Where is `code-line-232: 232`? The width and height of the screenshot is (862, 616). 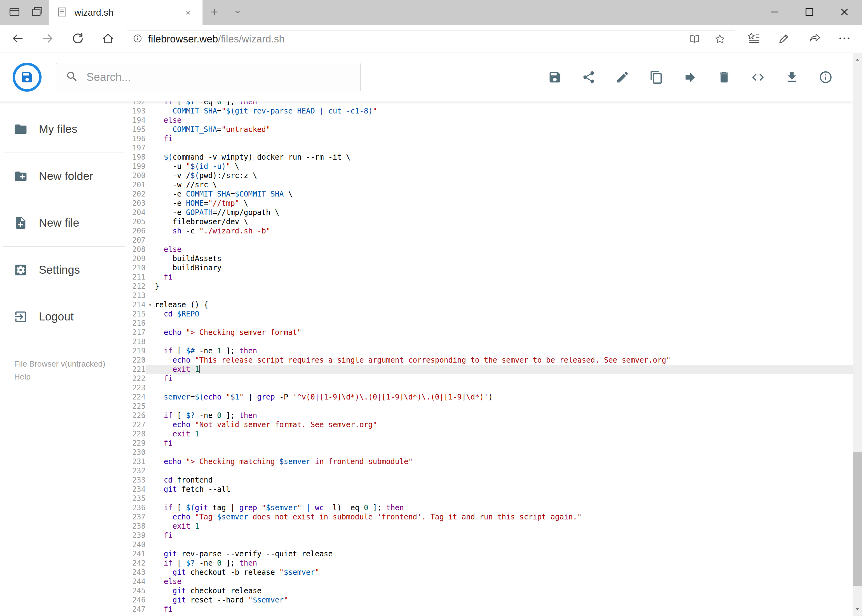 code-line-232: 232 is located at coordinates (490, 471).